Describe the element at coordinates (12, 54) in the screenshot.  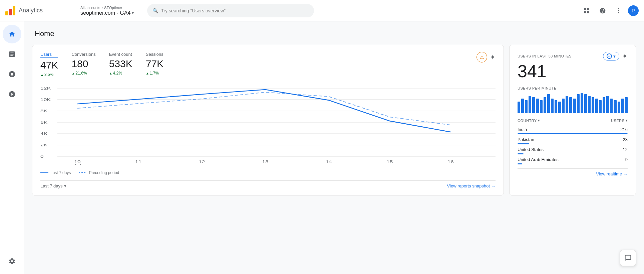
I see `sidebar-item-reports` at that location.